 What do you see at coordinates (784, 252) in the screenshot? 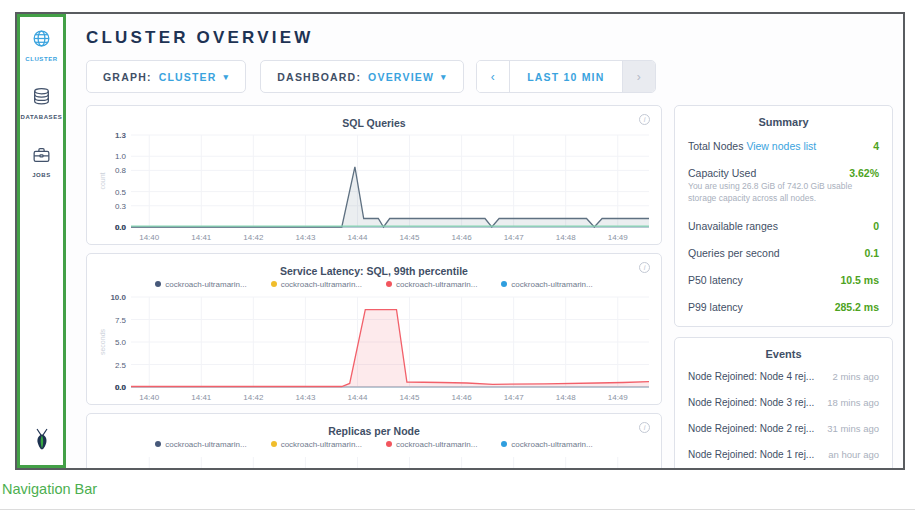
I see `summary-row-queries-per-second: Queries per second 0.1` at bounding box center [784, 252].